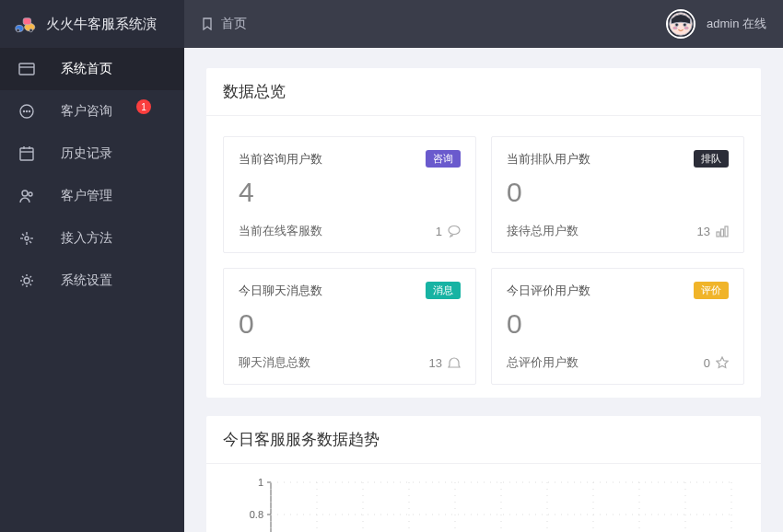 The height and width of the screenshot is (532, 783). Describe the element at coordinates (543, 363) in the screenshot. I see `card-bottom-label: 总评价用户数` at that location.